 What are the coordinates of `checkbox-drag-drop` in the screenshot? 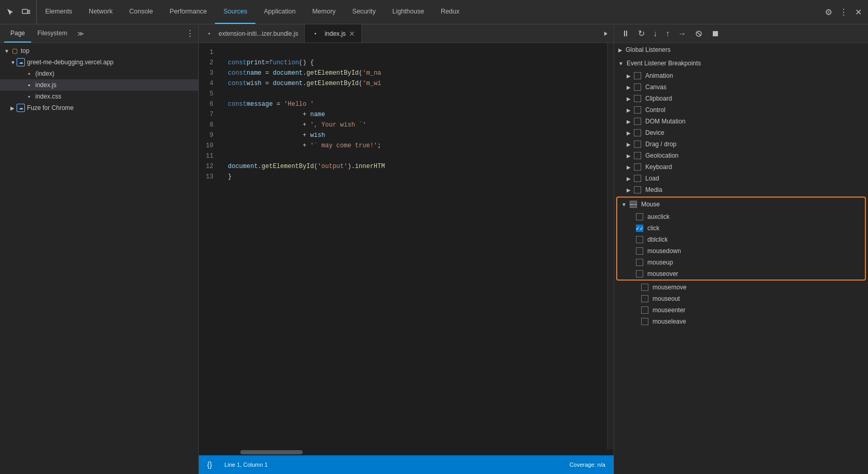 It's located at (638, 144).